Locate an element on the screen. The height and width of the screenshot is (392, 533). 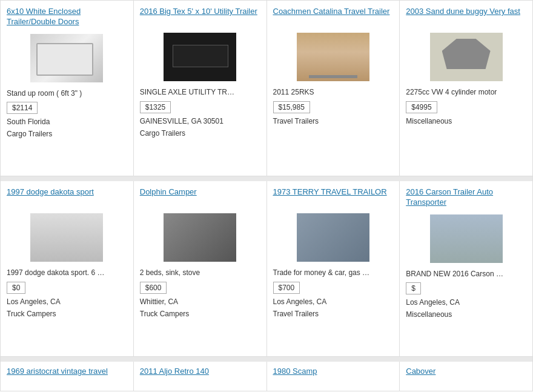
card-7-price: $700 is located at coordinates (287, 288).